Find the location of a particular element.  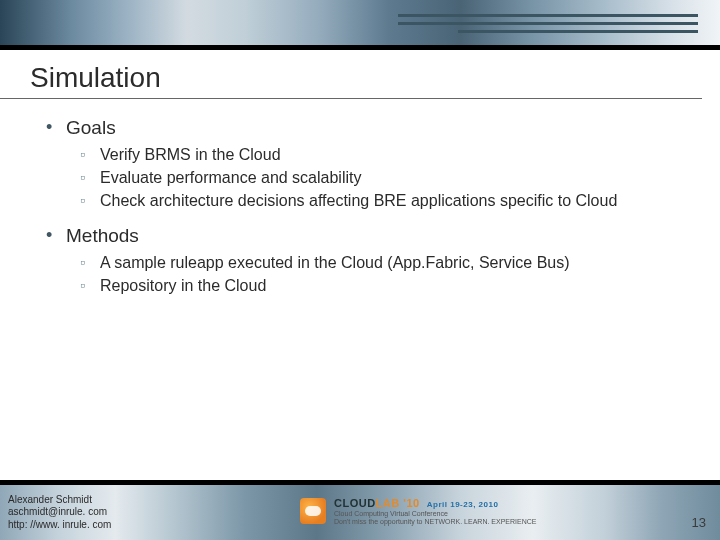

list-item: A sample ruleapp executed in the Cloud (… is located at coordinates (378, 264).